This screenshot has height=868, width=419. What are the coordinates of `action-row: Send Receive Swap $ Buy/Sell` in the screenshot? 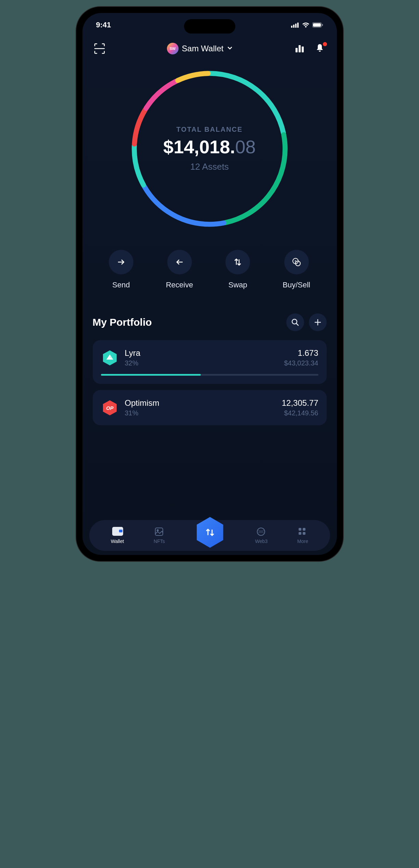 It's located at (210, 261).